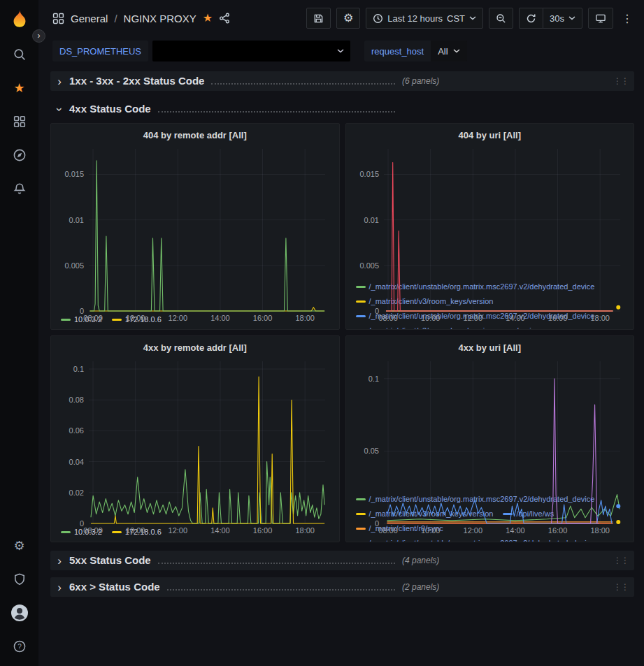  What do you see at coordinates (195, 446) in the screenshot?
I see `timeseries-chart: 08:0010:0012:0014:0016:0018:0000.020.040…` at bounding box center [195, 446].